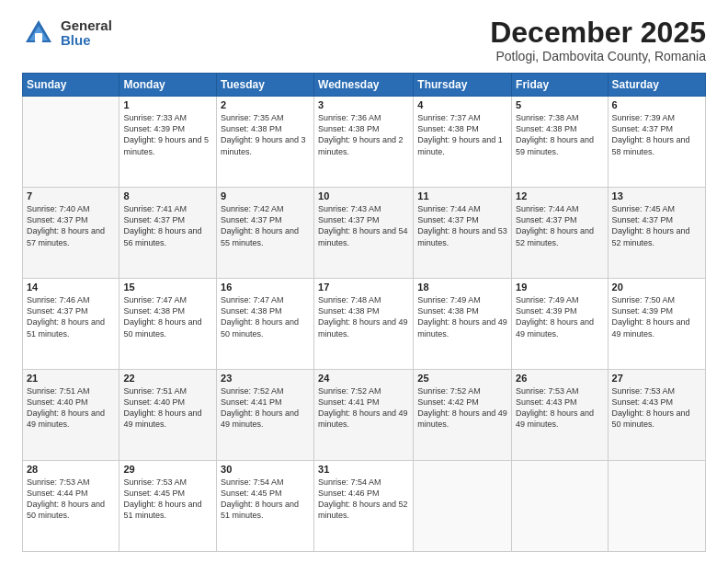 This screenshot has width=728, height=563. I want to click on day-number: 9, so click(265, 196).